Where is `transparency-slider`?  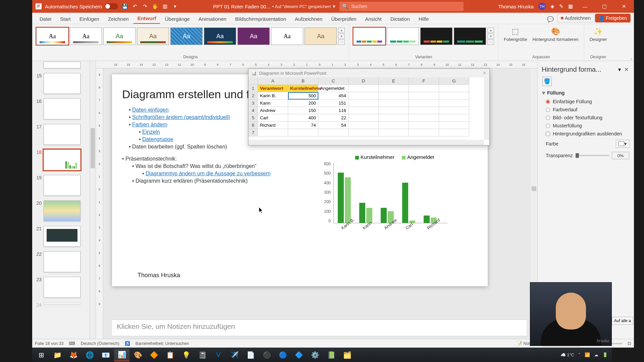 transparency-slider is located at coordinates (592, 156).